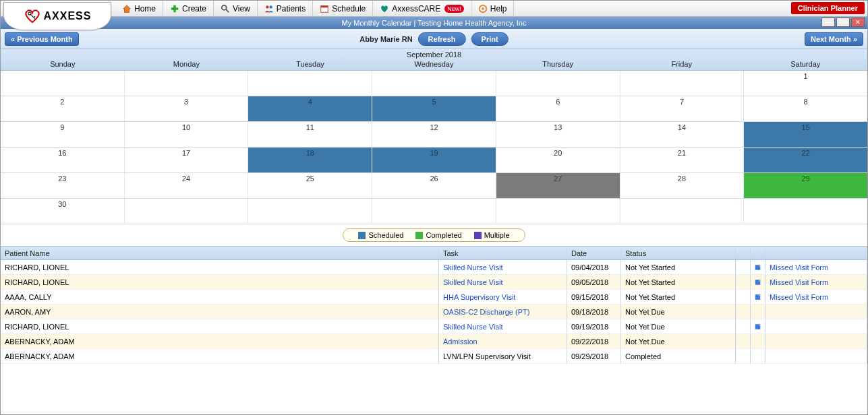 This screenshot has height=415, width=868. I want to click on calendar-cell: 7, so click(683, 109).